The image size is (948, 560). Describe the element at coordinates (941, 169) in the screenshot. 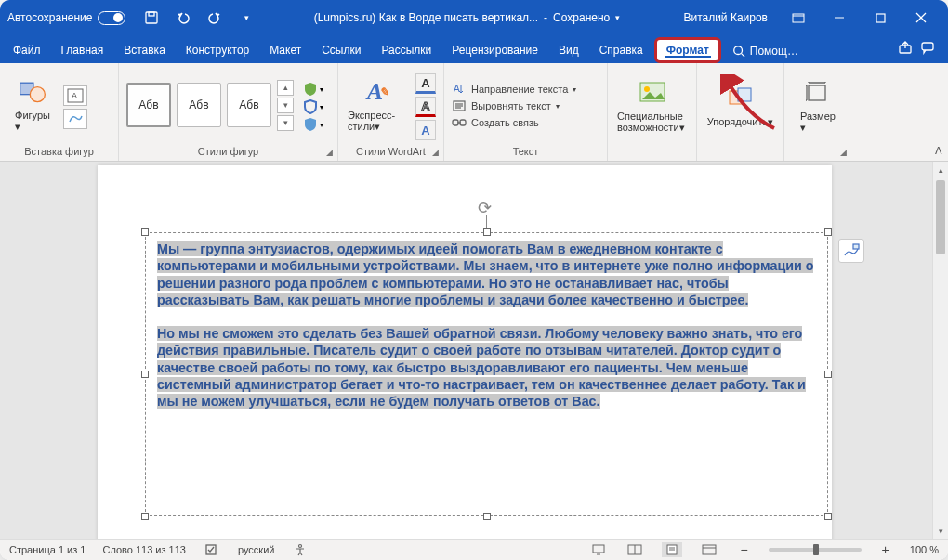

I see `scroll-up-icon: ▴` at that location.